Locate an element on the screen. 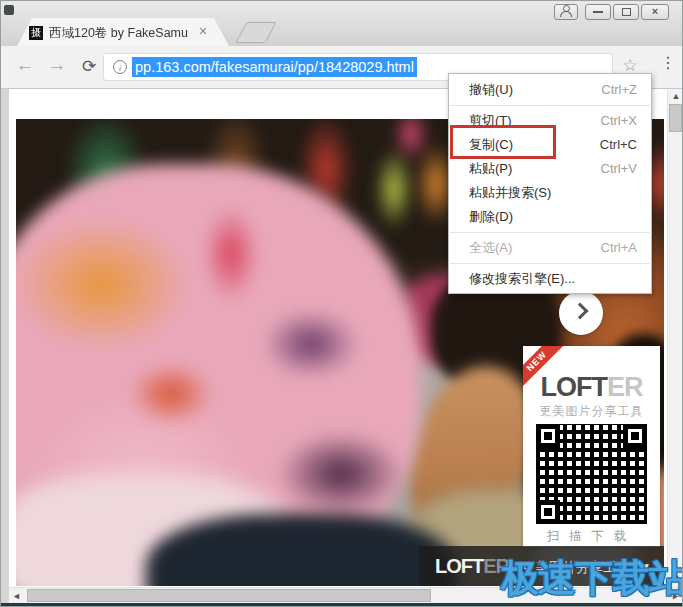  maximize-icon is located at coordinates (626, 12).